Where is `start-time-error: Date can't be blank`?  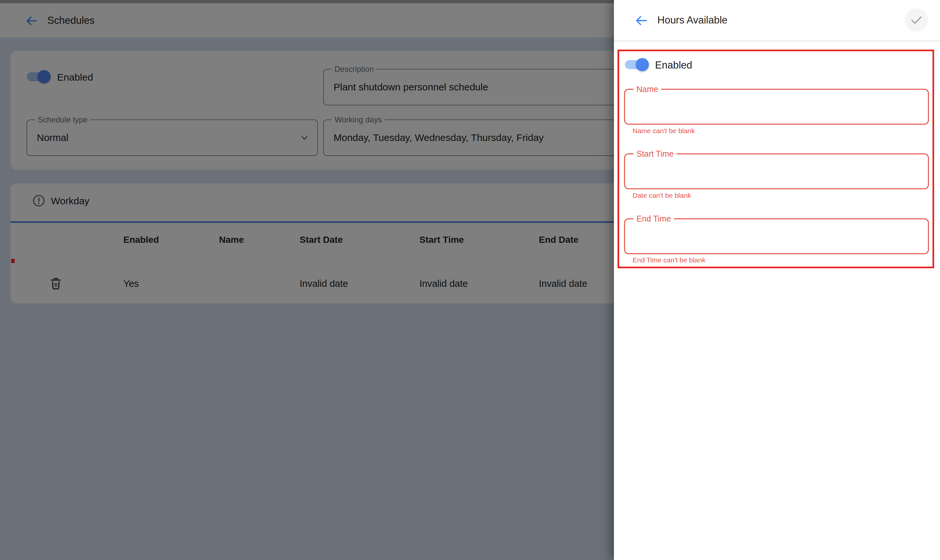
start-time-error: Date can't be blank is located at coordinates (662, 195).